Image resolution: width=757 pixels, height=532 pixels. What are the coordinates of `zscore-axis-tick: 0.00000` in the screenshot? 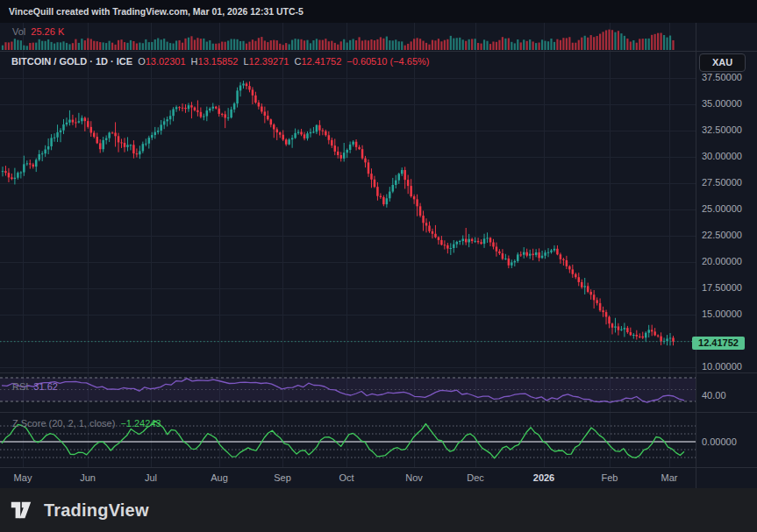 It's located at (719, 442).